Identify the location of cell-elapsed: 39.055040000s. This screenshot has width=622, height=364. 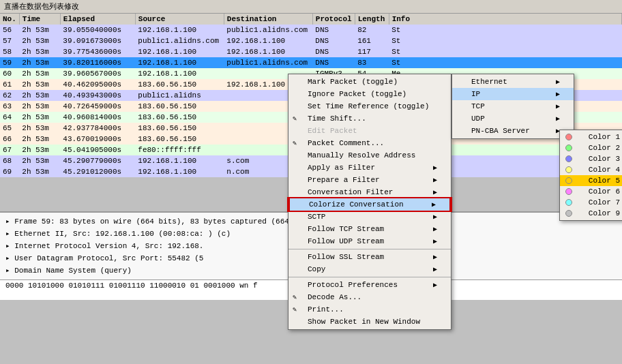
(98, 30).